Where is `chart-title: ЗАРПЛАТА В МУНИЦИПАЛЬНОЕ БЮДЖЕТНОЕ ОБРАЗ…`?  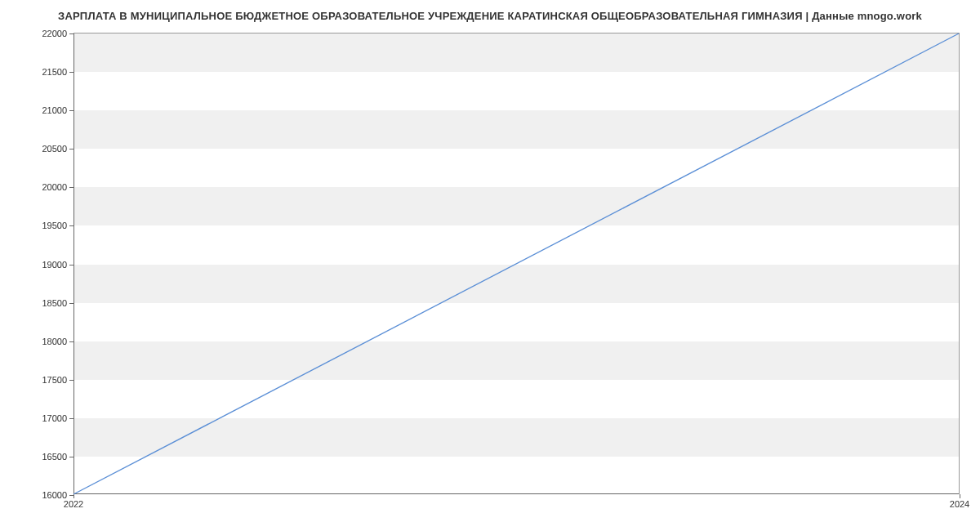
chart-title: ЗАРПЛАТА В МУНИЦИПАЛЬНОЕ БЮДЖЕТНОЕ ОБРАЗ… is located at coordinates (490, 11).